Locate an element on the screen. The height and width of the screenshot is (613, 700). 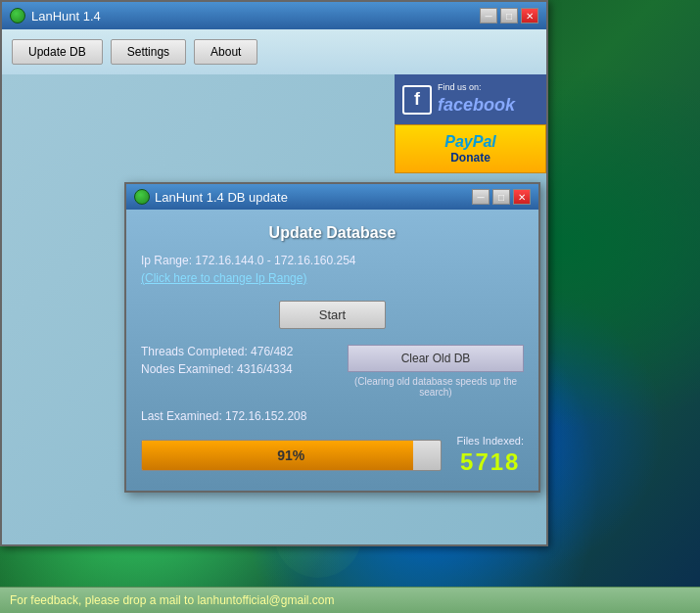
modal-close-button: ✕ is located at coordinates (522, 197).